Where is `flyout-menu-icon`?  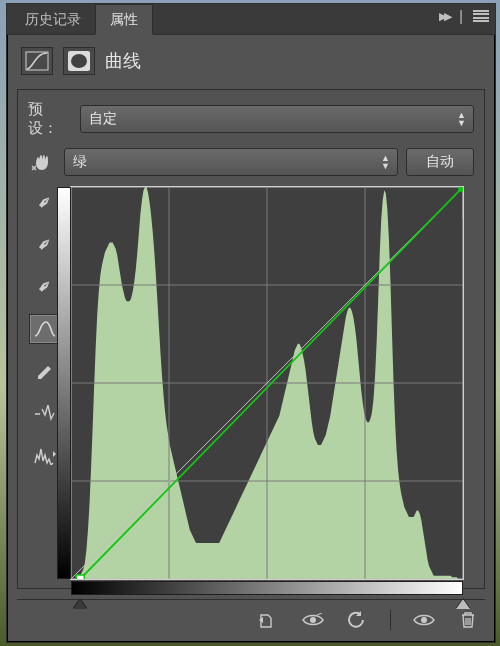 flyout-menu-icon is located at coordinates (481, 16).